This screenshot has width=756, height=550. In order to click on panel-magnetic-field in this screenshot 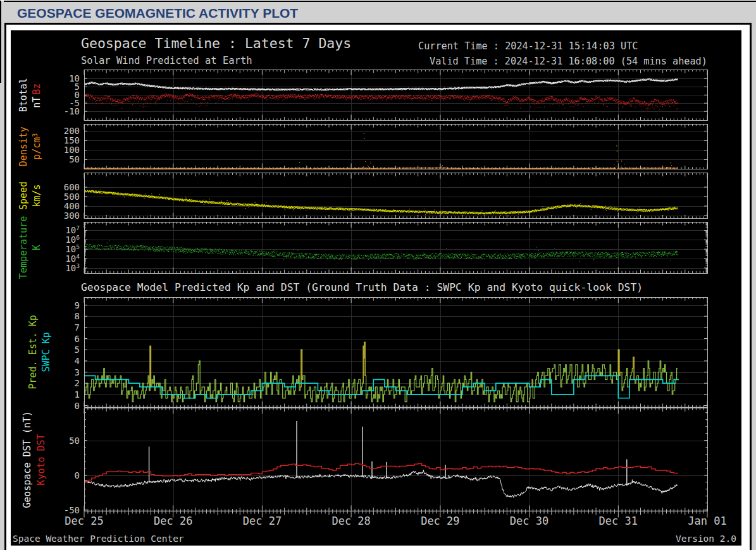, I will do `click(396, 95)`.